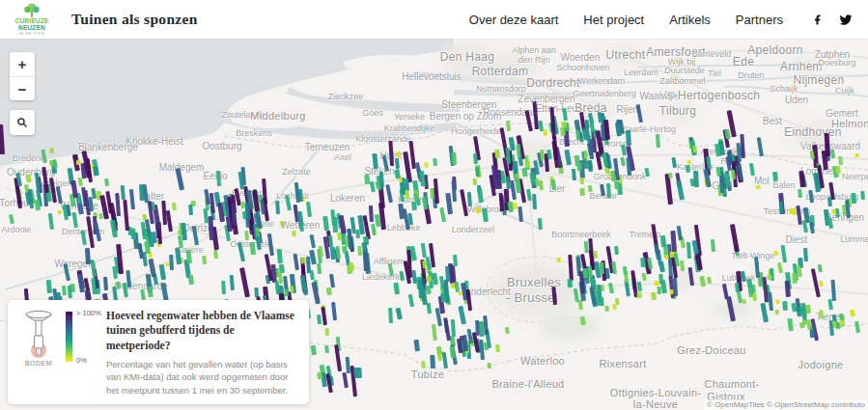 The width and height of the screenshot is (868, 410). What do you see at coordinates (570, 326) in the screenshot?
I see `park-area` at bounding box center [570, 326].